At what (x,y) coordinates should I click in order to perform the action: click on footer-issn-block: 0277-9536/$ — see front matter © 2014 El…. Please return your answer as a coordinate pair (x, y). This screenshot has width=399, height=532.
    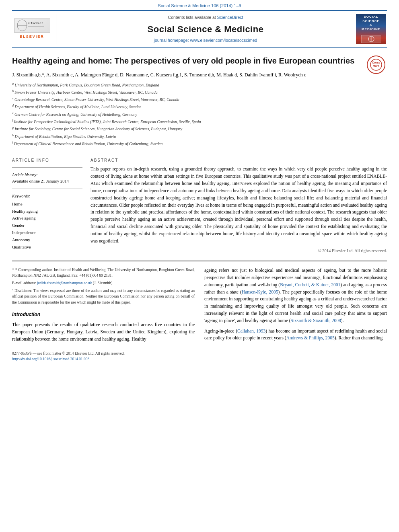
    Looking at the image, I should click on (68, 356).